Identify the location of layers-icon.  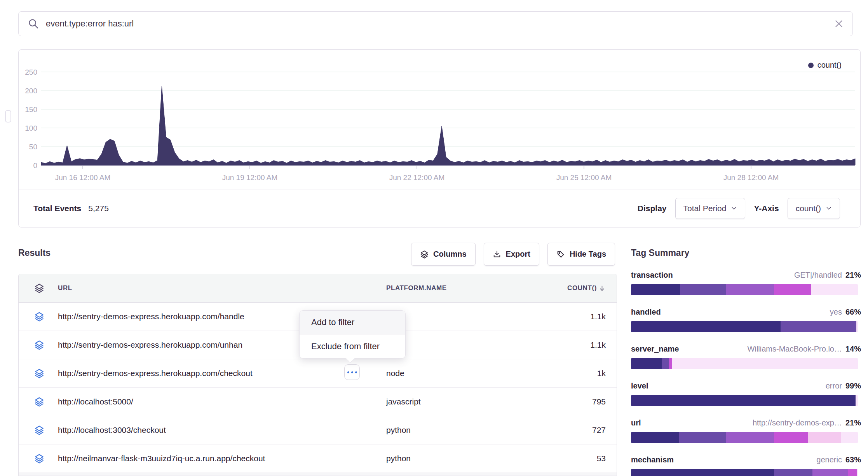
(424, 254).